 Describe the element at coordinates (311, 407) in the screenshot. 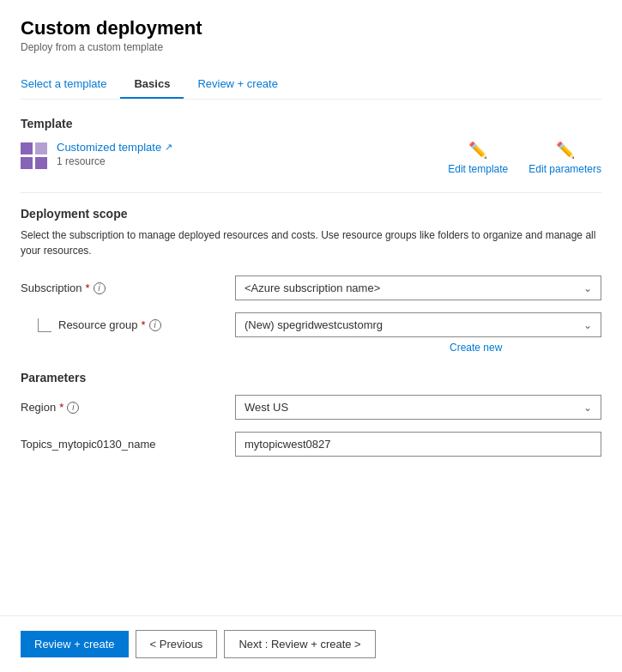

I see `region-row: Region * i West US ⌄` at that location.